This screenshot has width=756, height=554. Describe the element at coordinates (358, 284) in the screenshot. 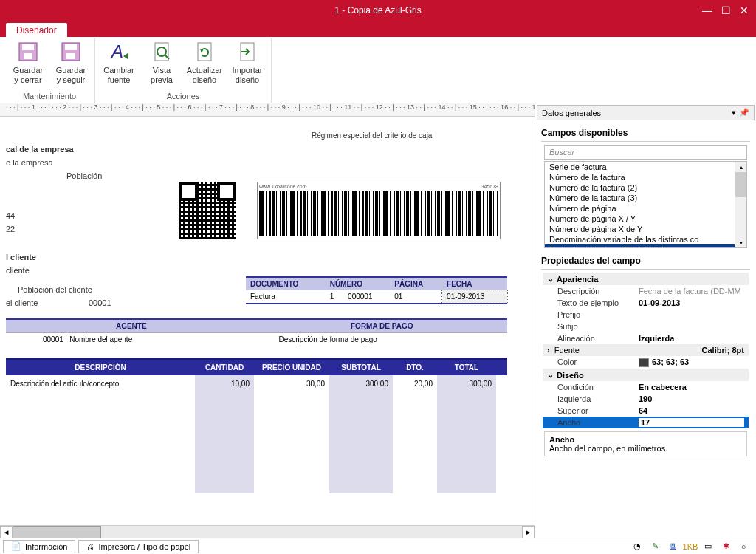

I see `th-numero: NÚMERO` at that location.